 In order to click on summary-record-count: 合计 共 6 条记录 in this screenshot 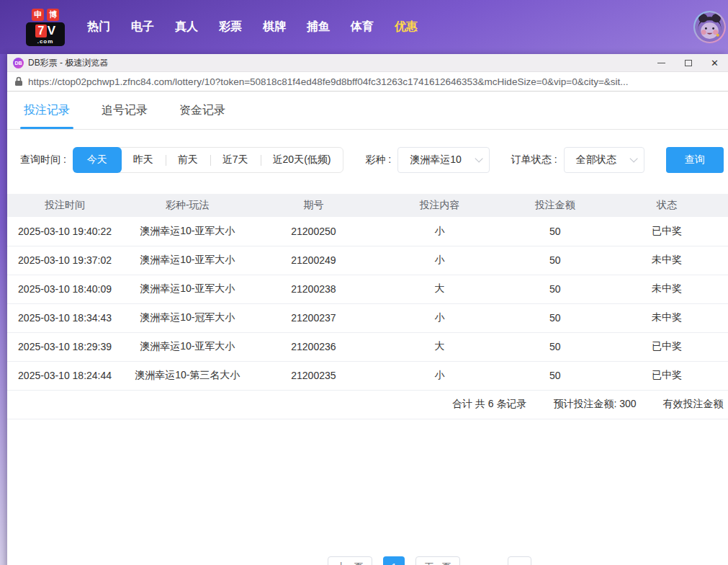, I will do `click(490, 404)`.